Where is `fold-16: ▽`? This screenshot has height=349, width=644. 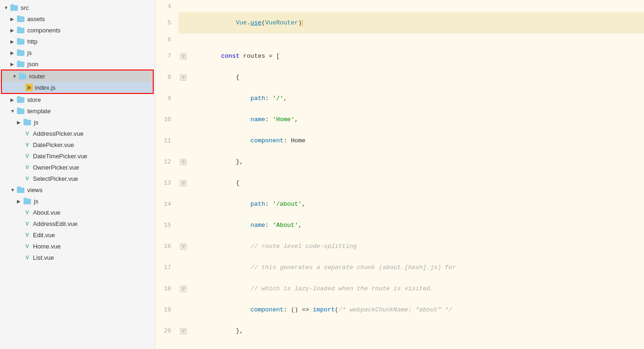 fold-16: ▽ is located at coordinates (183, 246).